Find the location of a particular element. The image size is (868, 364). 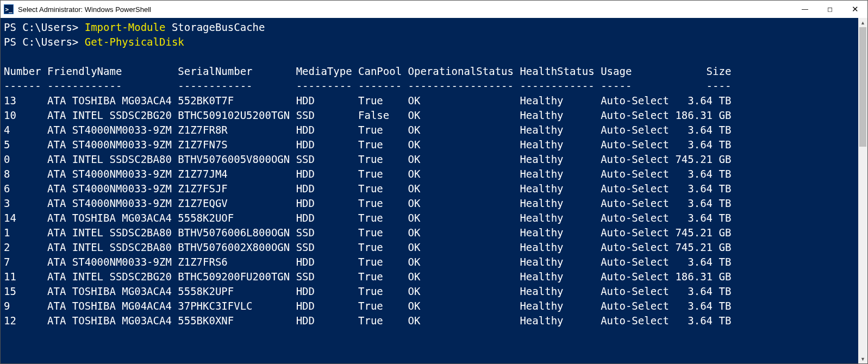

scroll-thumb is located at coordinates (863, 87).